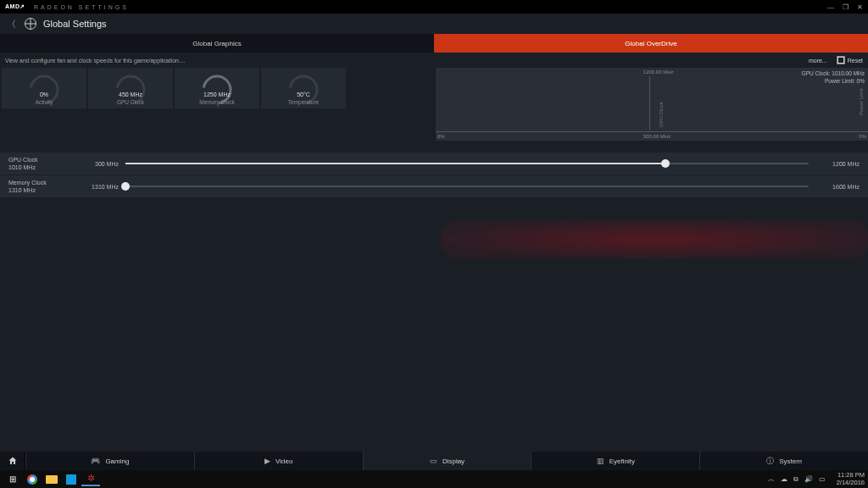 This screenshot has width=868, height=488. What do you see at coordinates (217, 43) in the screenshot?
I see `tab-global-graphics: Global Graphics` at bounding box center [217, 43].